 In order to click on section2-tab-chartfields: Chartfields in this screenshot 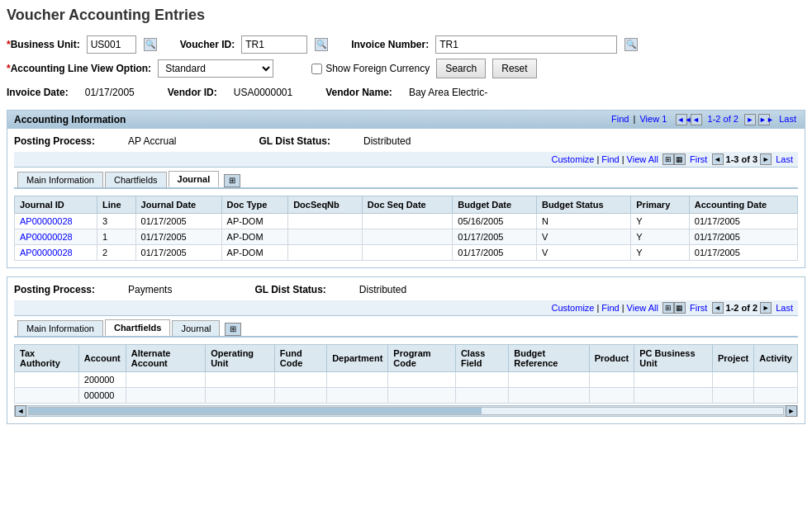, I will do `click(137, 328)`.